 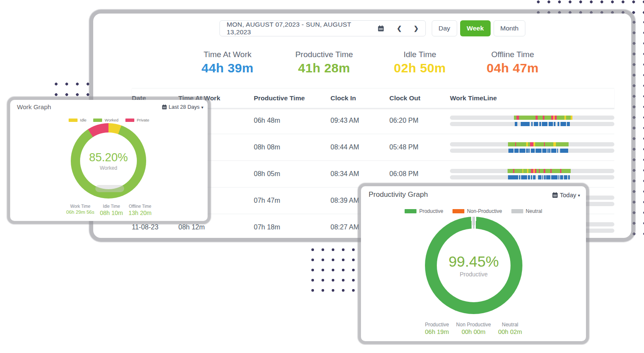 I want to click on app-timeline-track, so click(x=532, y=177).